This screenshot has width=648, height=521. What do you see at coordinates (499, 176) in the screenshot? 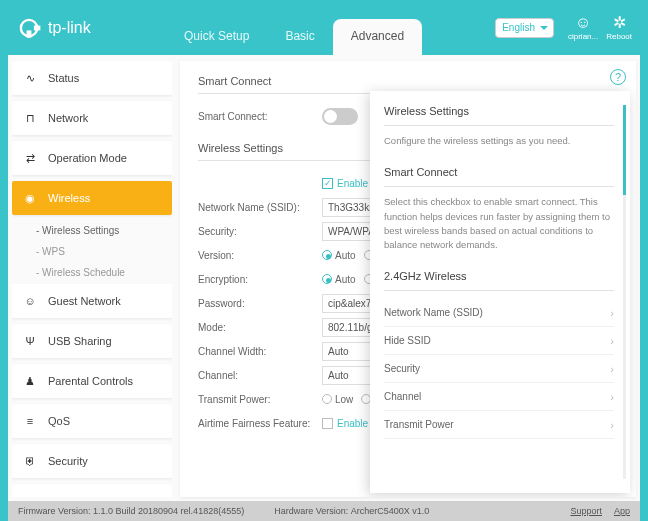
I see `help-smartconnect-title: Smart Connect` at bounding box center [499, 176].